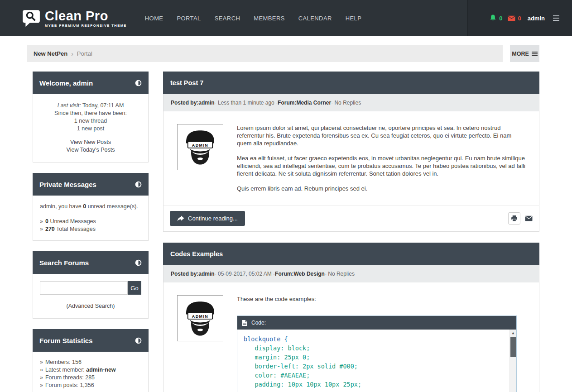 The image size is (572, 392). I want to click on code-scrollbar: ▲ ▼, so click(513, 361).